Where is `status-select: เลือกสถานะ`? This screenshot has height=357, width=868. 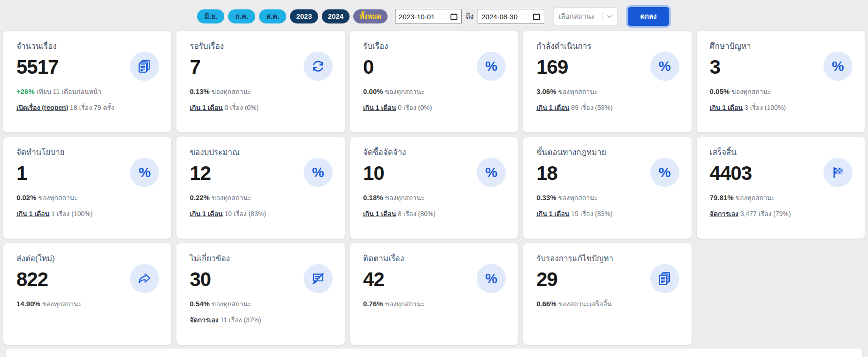
status-select: เลือกสถานะ is located at coordinates (586, 16).